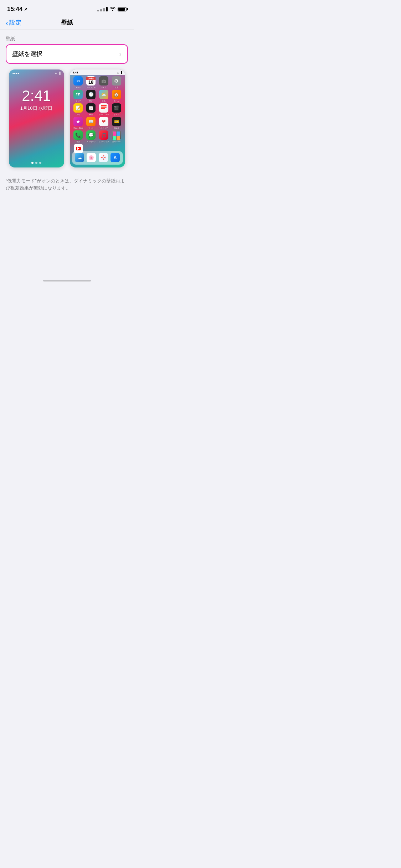  I want to click on app-icon-home: 🏠 ホーム, so click(117, 96).